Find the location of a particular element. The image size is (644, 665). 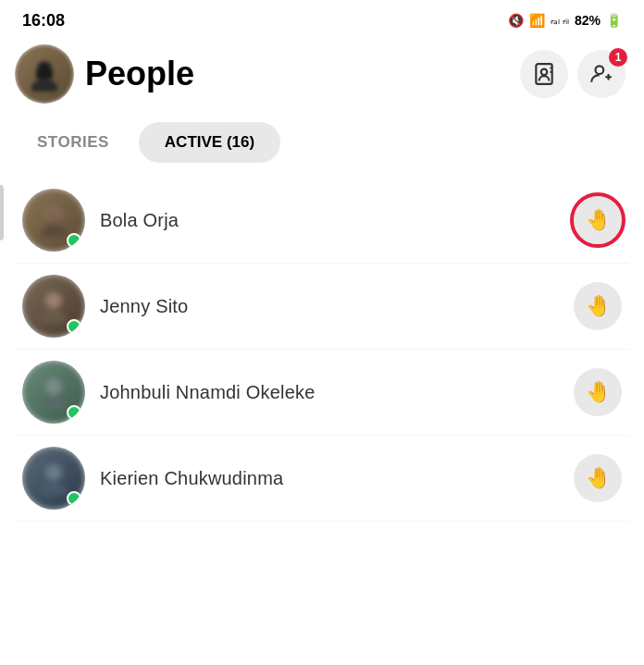

left-edge-indicator is located at coordinates (2, 213).